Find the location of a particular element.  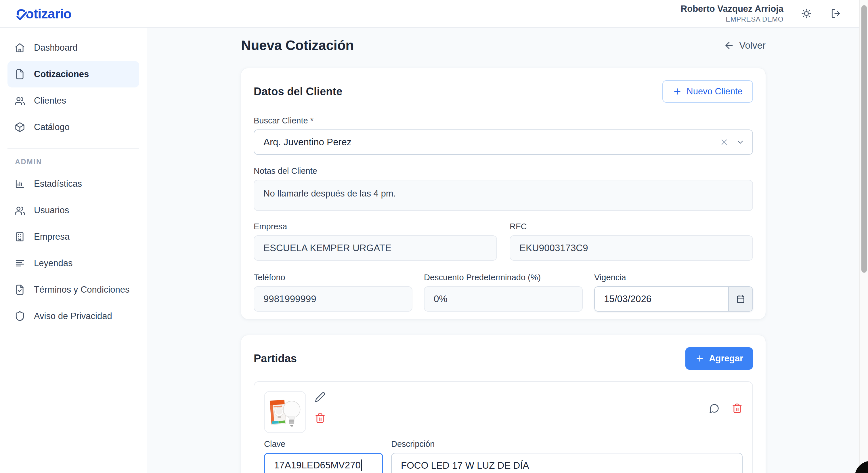

sidebar-item-estadisticas: Estadísticas is located at coordinates (73, 184).